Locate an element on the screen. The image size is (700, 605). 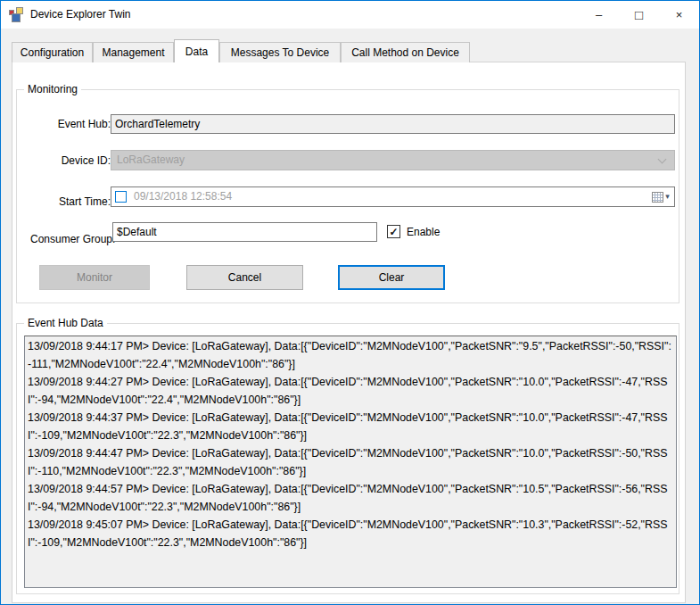
maximize-icon: □ is located at coordinates (638, 14).